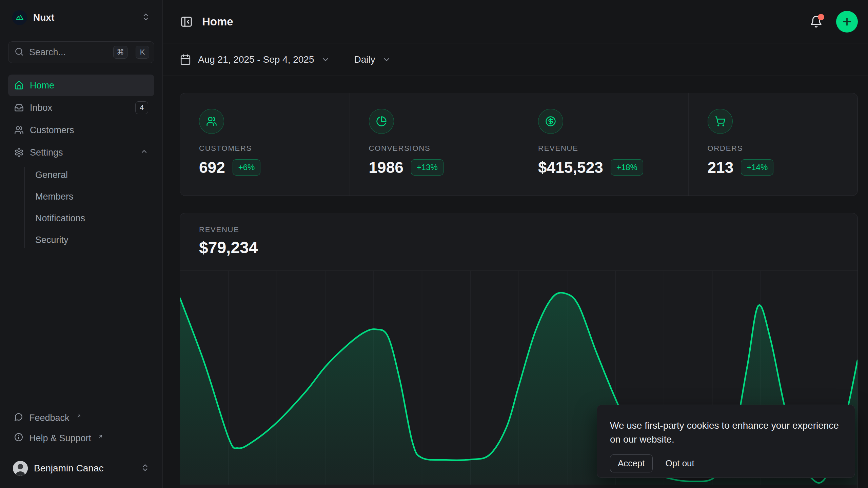  What do you see at coordinates (95, 240) in the screenshot?
I see `sidebar-item-security: Security` at bounding box center [95, 240].